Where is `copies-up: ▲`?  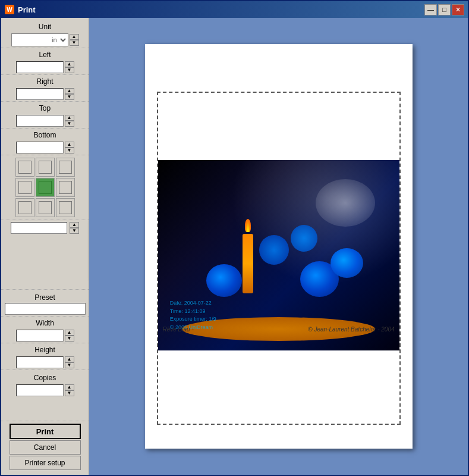
copies-up: ▲ is located at coordinates (70, 387).